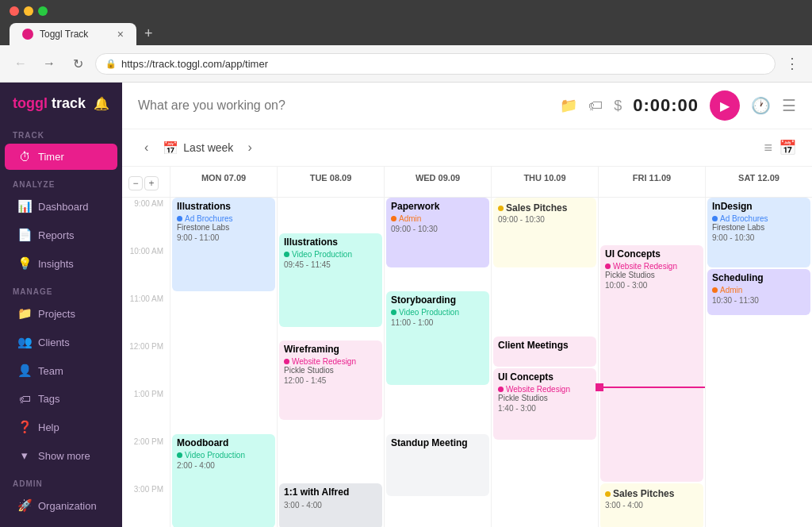 The width and height of the screenshot is (812, 527). Describe the element at coordinates (224, 444) in the screenshot. I see `event-title: Moodboard` at that location.